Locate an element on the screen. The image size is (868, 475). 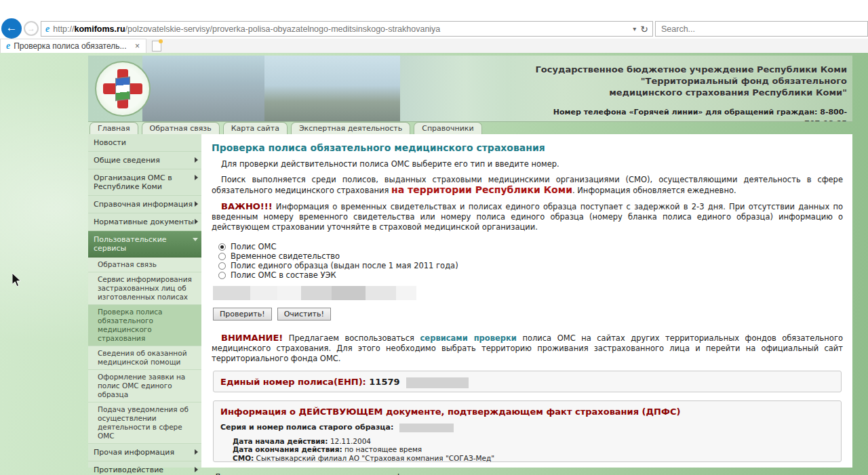
important-paragraph: ВАЖНО!!! Информация о временных свидетел… is located at coordinates (528, 217).